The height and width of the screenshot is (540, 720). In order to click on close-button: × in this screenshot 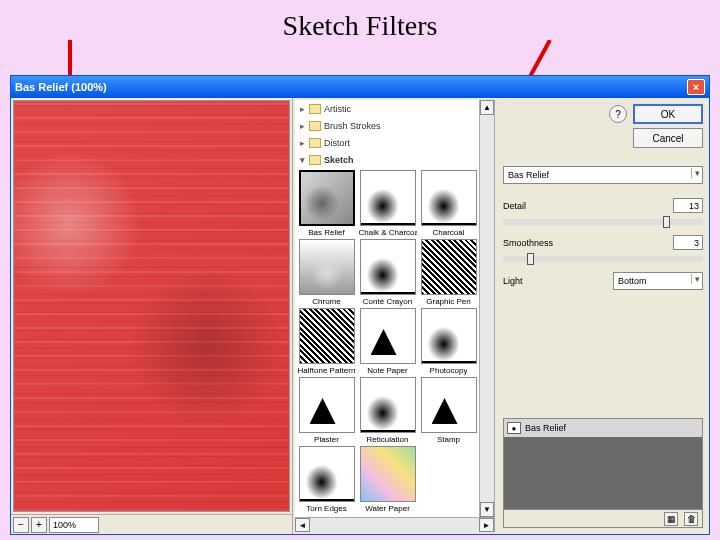, I will do `click(696, 87)`.